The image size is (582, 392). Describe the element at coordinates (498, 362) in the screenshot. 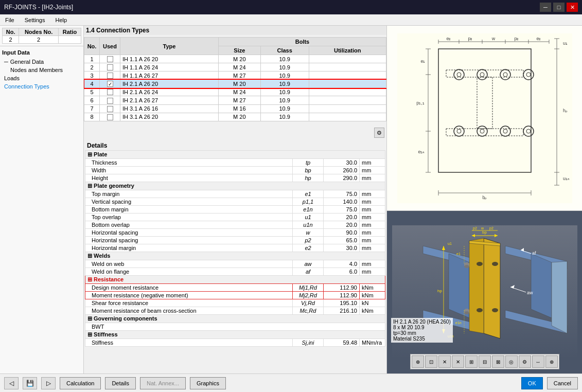

I see `view-btn-7: ⊠` at that location.